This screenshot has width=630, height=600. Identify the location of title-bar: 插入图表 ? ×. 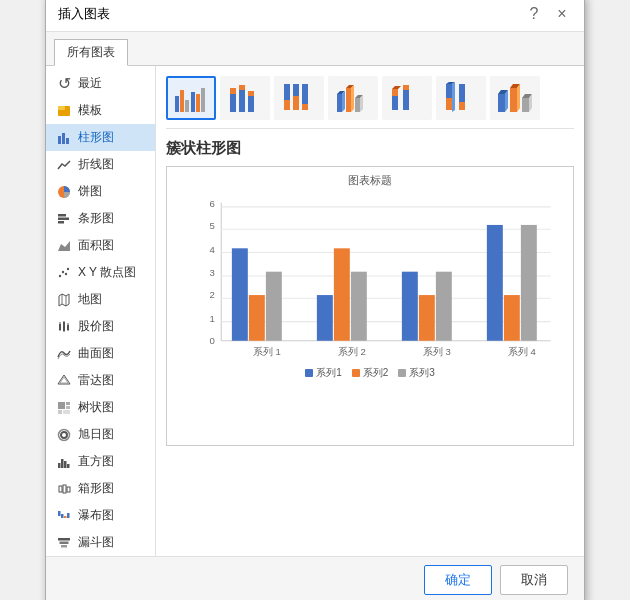
(315, 16).